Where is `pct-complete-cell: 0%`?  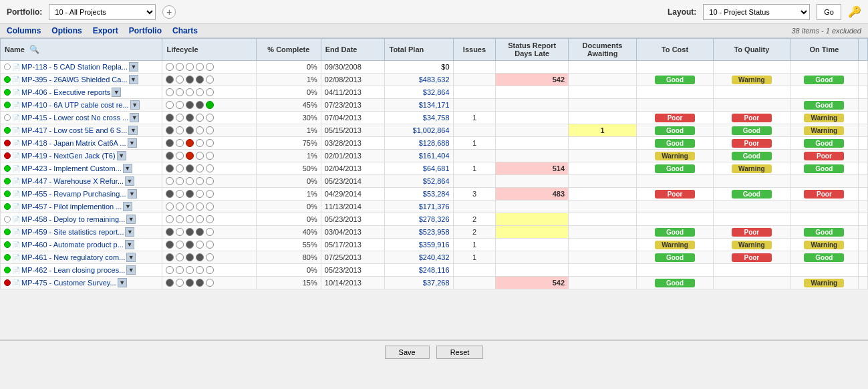 pct-complete-cell: 0% is located at coordinates (289, 67).